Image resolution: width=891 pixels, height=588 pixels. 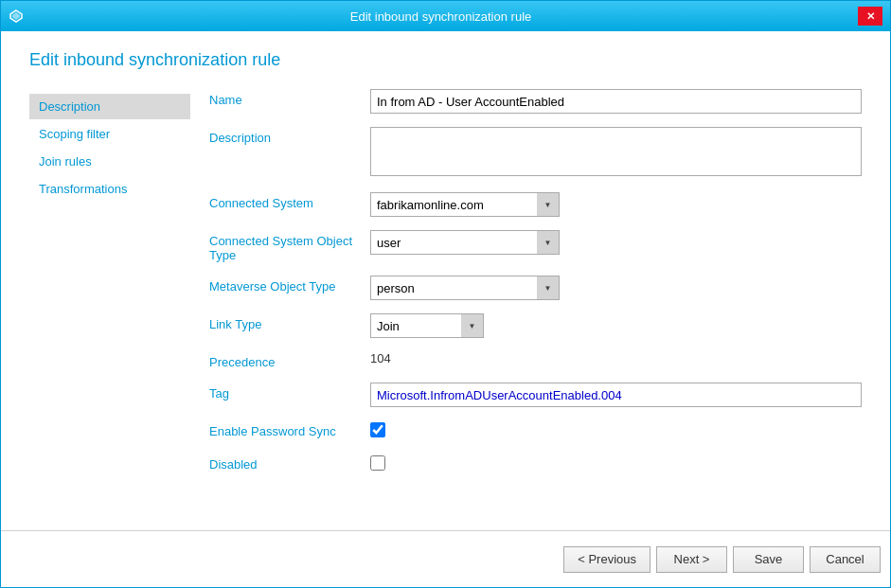 I want to click on connected-system-select: fabrikamonline.com other, so click(x=465, y=205).